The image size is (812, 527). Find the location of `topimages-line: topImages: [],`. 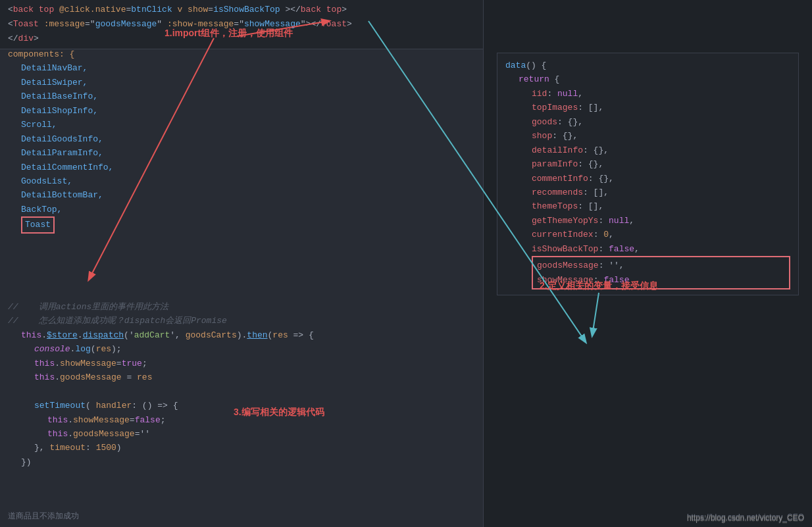

topimages-line: topImages: [], is located at coordinates (647, 108).